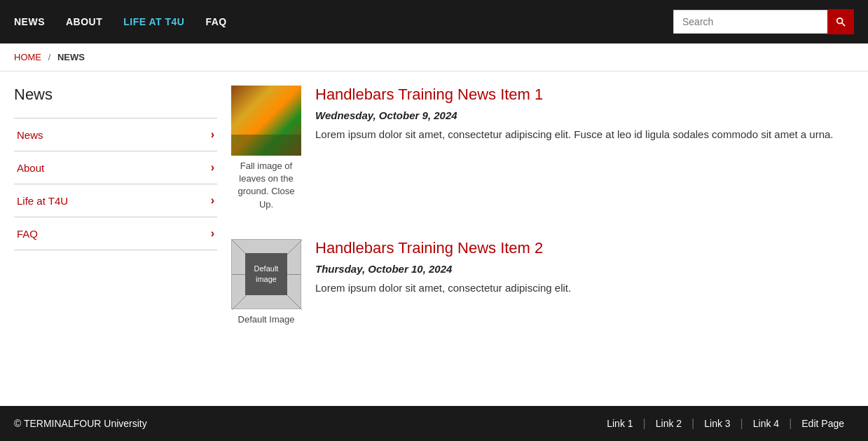 The height and width of the screenshot is (441, 868). Describe the element at coordinates (116, 184) in the screenshot. I see `sidebar-nav: News › About › Life at T4U › FAQ ›` at that location.